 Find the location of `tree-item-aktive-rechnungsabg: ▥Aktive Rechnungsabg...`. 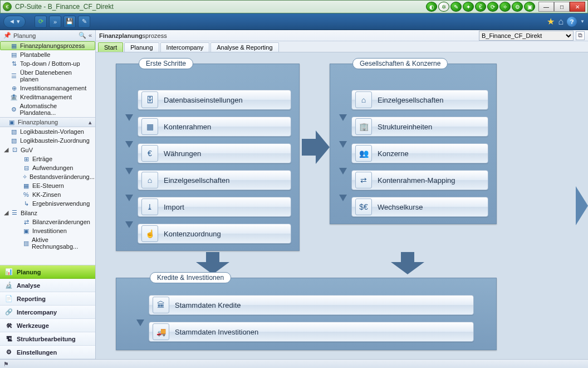

tree-item-aktive-rechnungsabg: ▥Aktive Rechnungsabg... is located at coordinates (51, 243).